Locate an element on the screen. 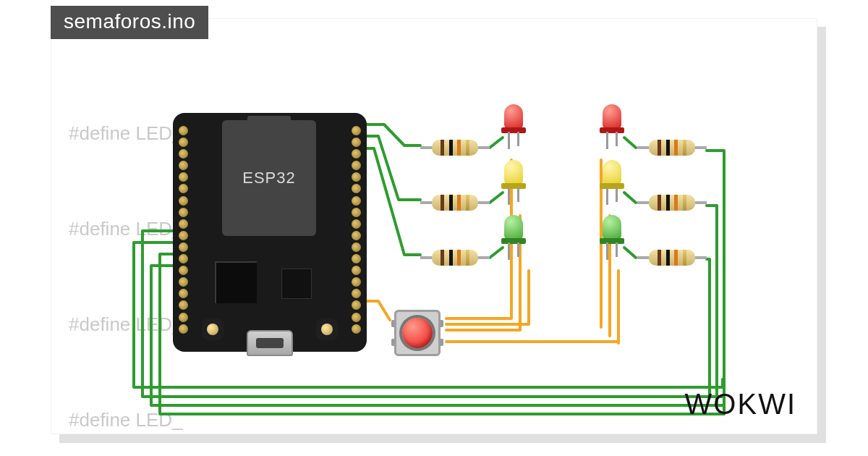 The width and height of the screenshot is (868, 456). pin-header-left is located at coordinates (184, 231).